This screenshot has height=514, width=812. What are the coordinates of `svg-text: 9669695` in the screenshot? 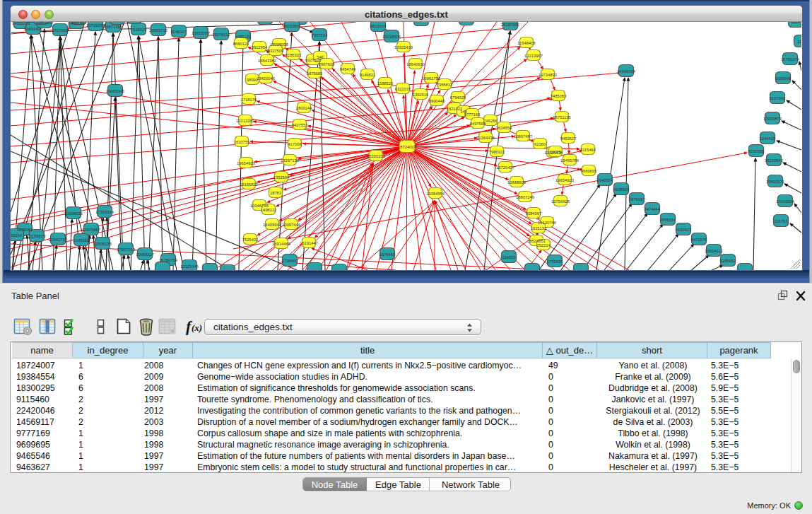 It's located at (589, 171).